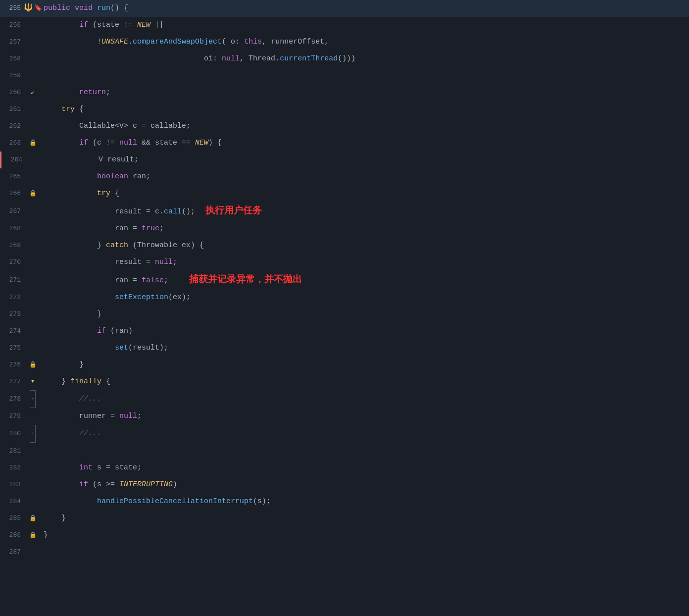 The image size is (689, 616). I want to click on table-row: 280+ //..., so click(344, 434).